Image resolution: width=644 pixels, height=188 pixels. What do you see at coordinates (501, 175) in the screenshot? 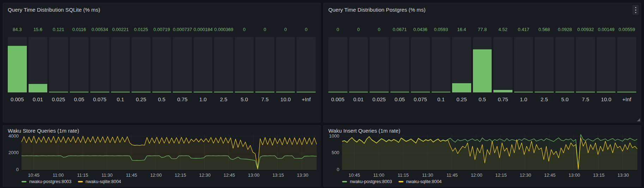
I see `x-tick-label: 12:15` at bounding box center [501, 175].